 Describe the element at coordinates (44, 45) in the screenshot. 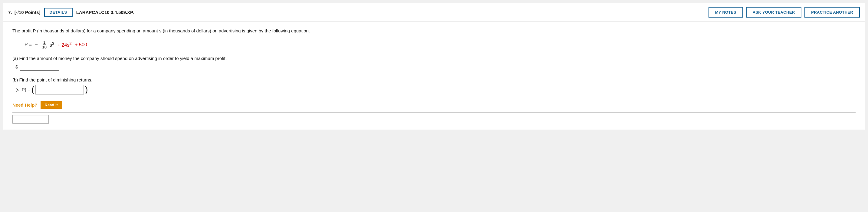

I see `fraction: 1 10` at that location.